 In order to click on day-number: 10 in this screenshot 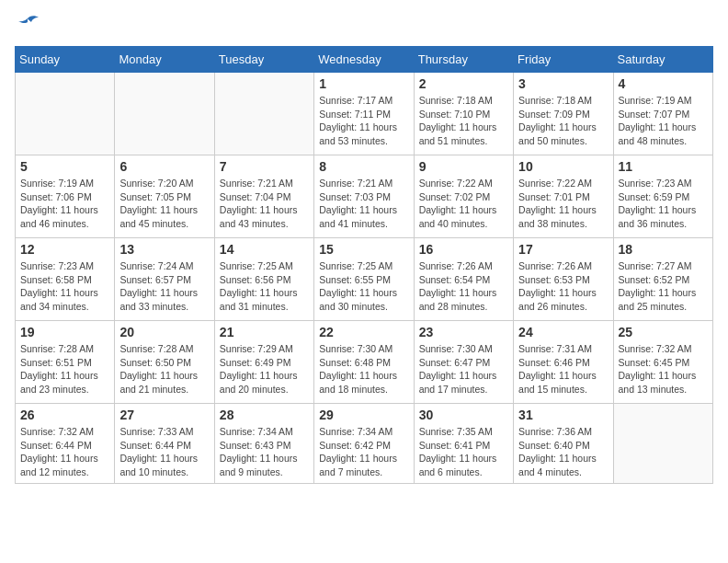, I will do `click(563, 167)`.